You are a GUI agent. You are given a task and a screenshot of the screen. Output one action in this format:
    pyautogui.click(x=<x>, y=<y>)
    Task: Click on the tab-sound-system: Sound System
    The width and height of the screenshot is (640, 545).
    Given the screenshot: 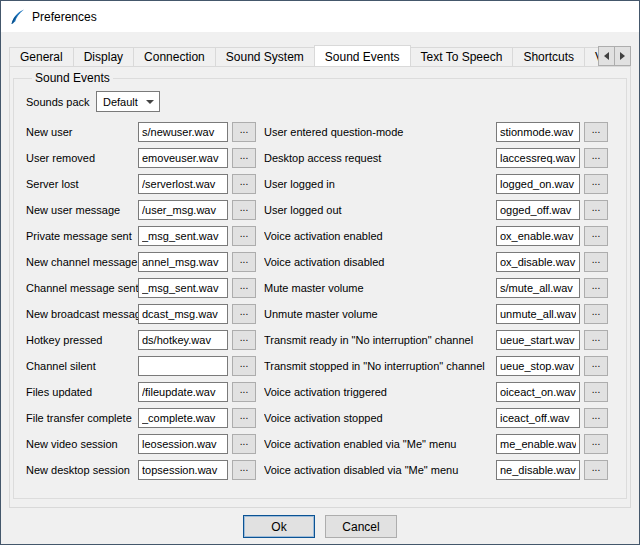 What is the action you would take?
    pyautogui.click(x=265, y=56)
    